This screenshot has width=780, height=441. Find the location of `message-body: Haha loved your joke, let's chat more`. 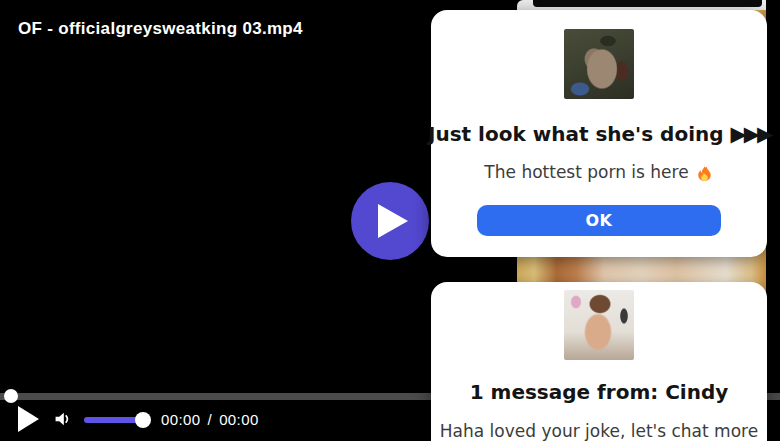

message-body: Haha loved your joke, let's chat more is located at coordinates (599, 430).